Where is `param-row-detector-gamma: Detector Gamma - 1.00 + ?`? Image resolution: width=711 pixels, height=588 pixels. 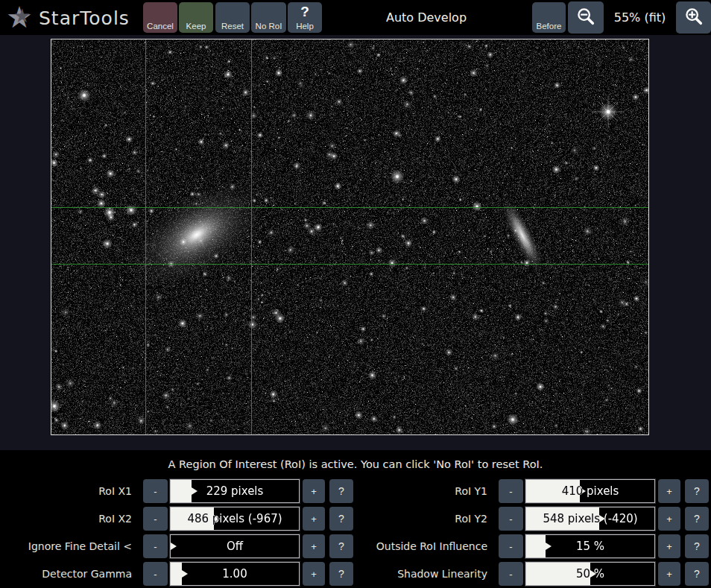
param-row-detector-gamma: Detector Gamma - 1.00 + ? is located at coordinates (177, 574).